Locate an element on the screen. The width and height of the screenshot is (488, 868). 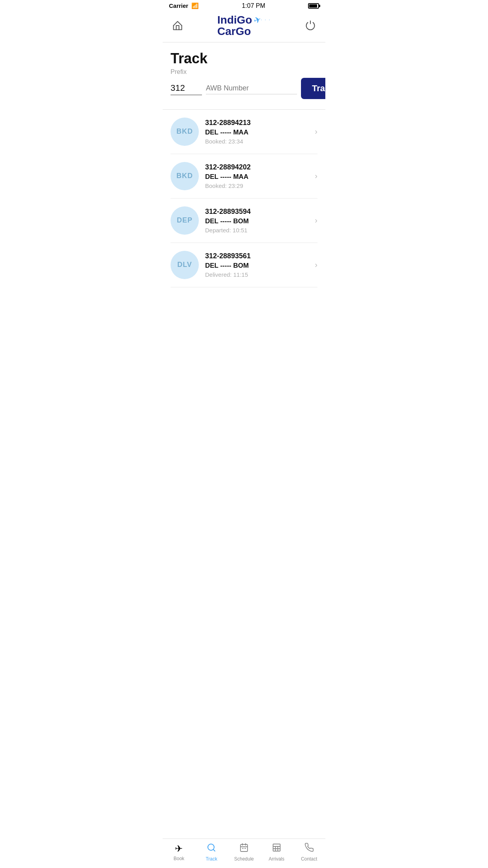
status-code-bkd-2: BKD is located at coordinates (185, 176).